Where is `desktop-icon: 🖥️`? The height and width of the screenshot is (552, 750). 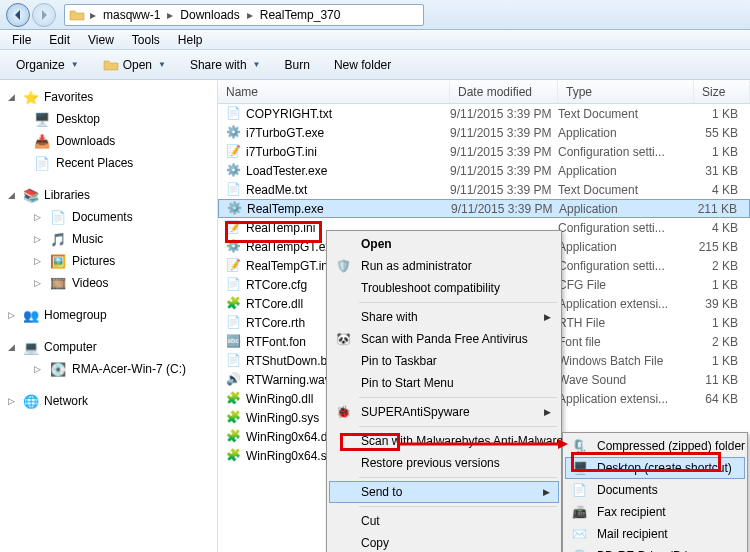 desktop-icon: 🖥️ is located at coordinates (580, 468).